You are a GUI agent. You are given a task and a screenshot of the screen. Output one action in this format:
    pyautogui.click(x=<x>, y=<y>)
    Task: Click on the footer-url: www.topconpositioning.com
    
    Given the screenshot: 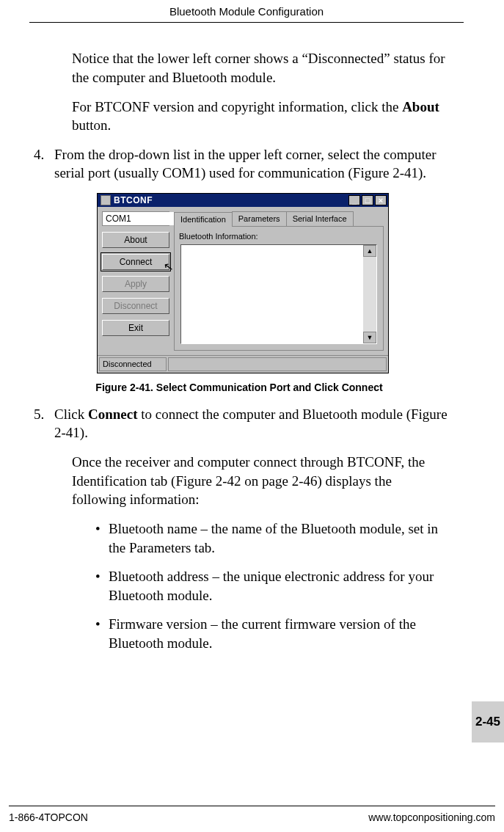 What is the action you would take?
    pyautogui.click(x=431, y=817)
    